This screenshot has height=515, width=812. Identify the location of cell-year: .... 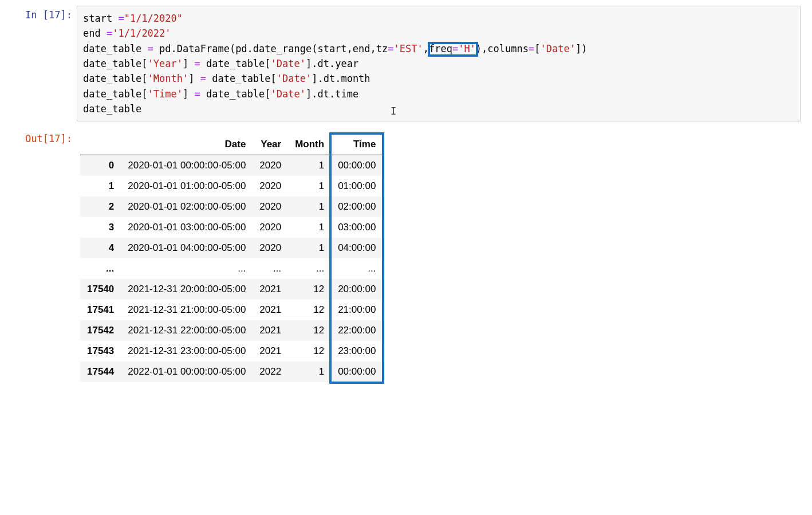
(270, 269).